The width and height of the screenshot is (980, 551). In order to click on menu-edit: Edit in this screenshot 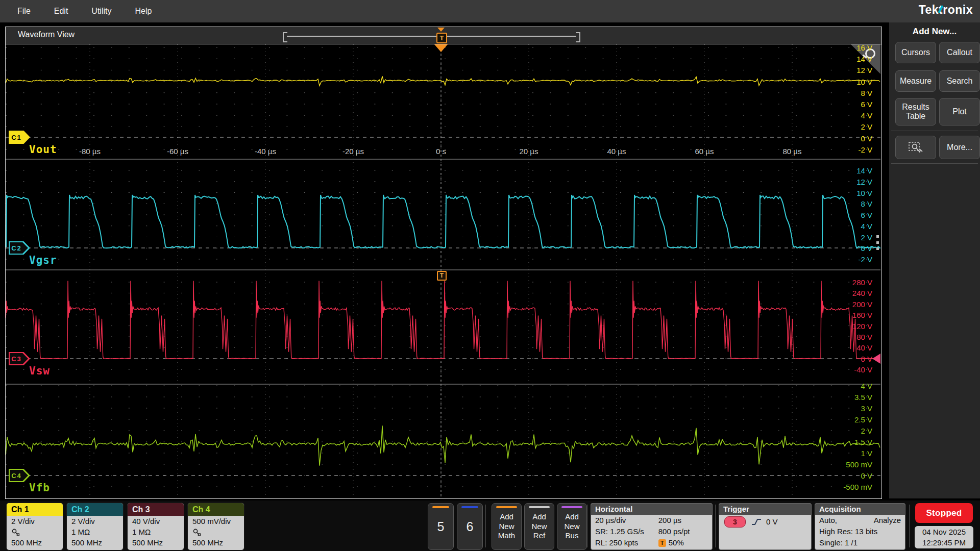, I will do `click(61, 11)`.